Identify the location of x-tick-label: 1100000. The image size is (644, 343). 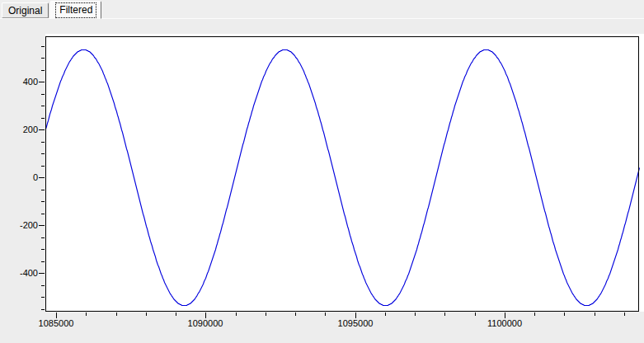
(505, 323).